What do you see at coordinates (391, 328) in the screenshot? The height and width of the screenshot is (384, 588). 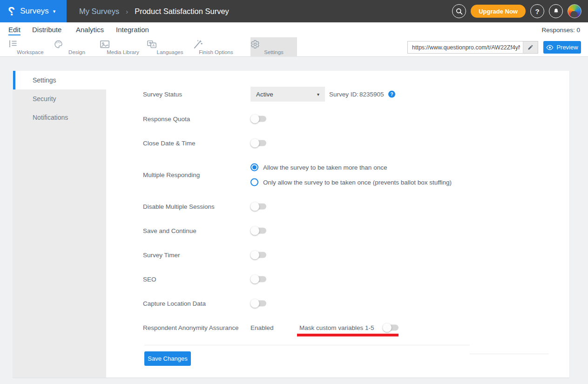 I see `mask-custom-variables-toggle` at bounding box center [391, 328].